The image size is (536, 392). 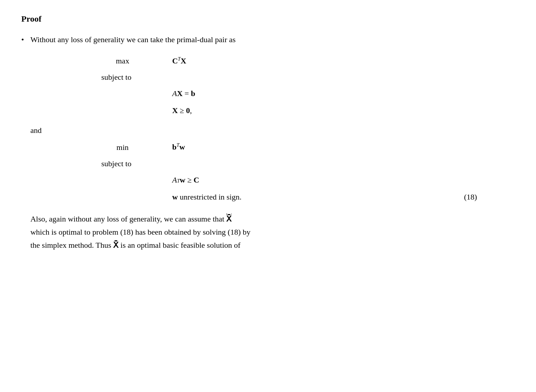 What do you see at coordinates (193, 94) in the screenshot?
I see `b-bold: b` at bounding box center [193, 94].